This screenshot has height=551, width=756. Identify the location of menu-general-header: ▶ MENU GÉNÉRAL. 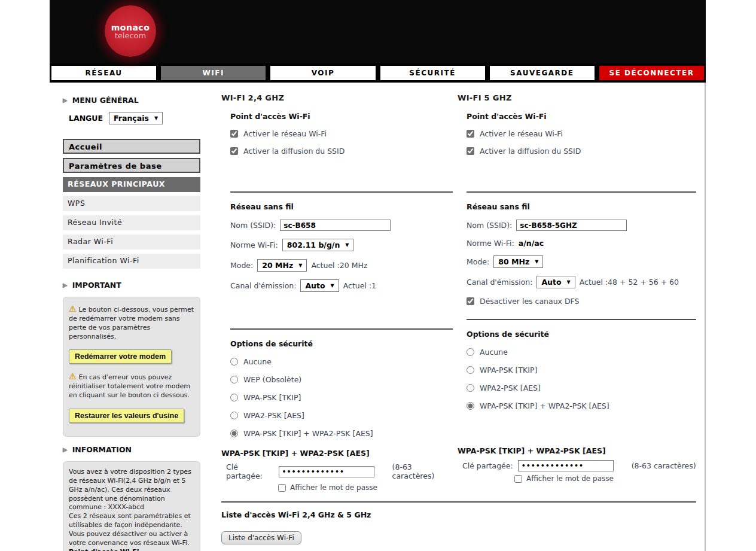
(132, 101).